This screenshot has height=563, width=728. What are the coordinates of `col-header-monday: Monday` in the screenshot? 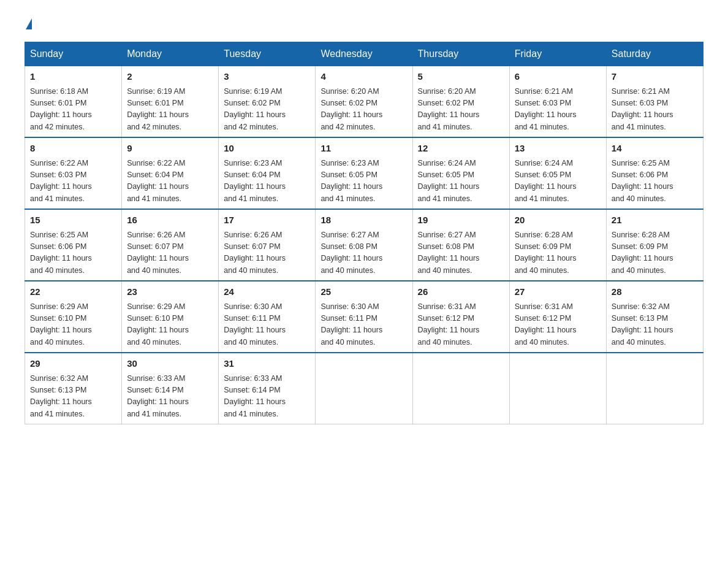 It's located at (170, 54).